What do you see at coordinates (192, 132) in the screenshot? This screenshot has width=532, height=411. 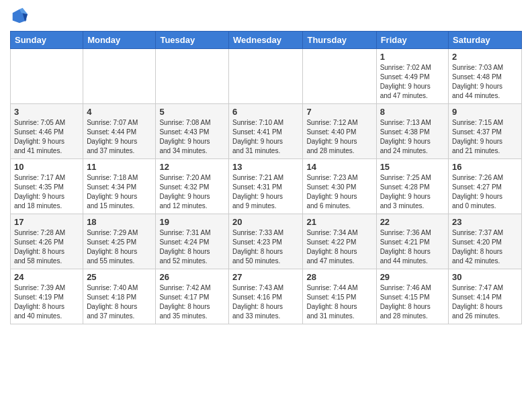 I see `calendar-cell: 5Sunrise: 7:08 AM Sunset: 4:43 PM Daylig…` at bounding box center [192, 132].